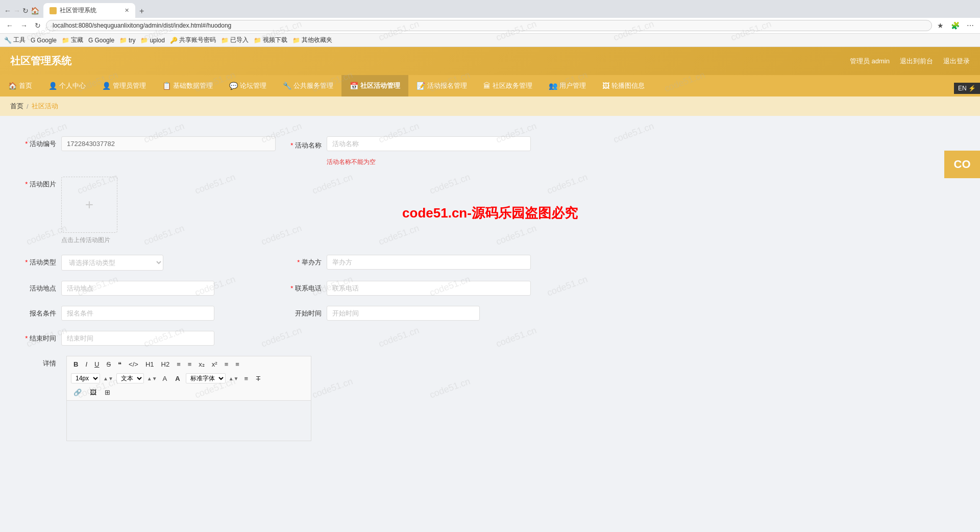 The width and height of the screenshot is (980, 532). I want to click on font-size-arrows: ▲▼, so click(108, 379).